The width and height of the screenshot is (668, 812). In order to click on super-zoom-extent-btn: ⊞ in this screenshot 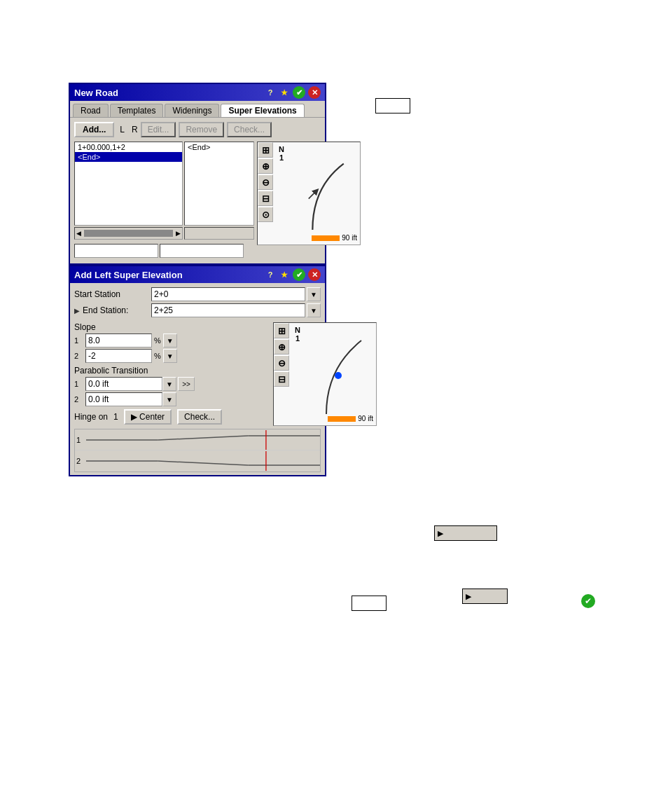, I will do `click(281, 331)`.